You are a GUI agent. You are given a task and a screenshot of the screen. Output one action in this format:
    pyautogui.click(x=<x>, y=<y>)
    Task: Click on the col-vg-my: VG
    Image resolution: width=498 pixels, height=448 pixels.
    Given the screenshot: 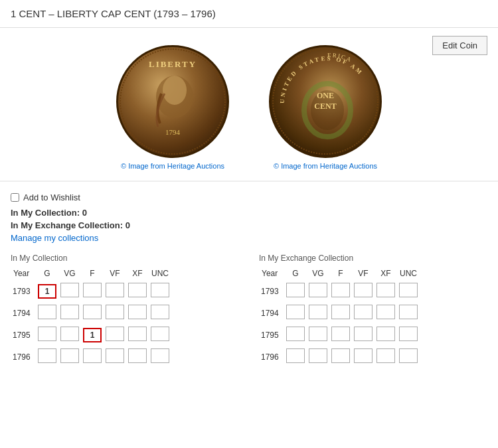 What is the action you would take?
    pyautogui.click(x=70, y=273)
    